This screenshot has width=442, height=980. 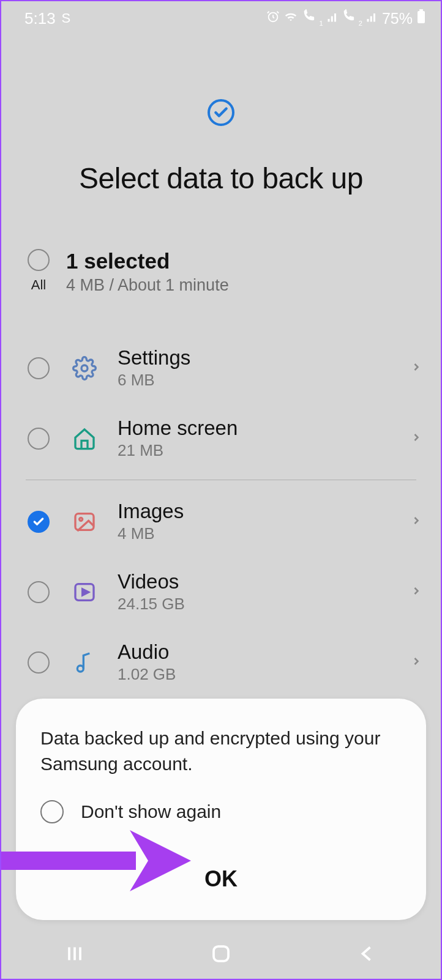 I want to click on item-size: 24.15 GB, so click(x=255, y=604).